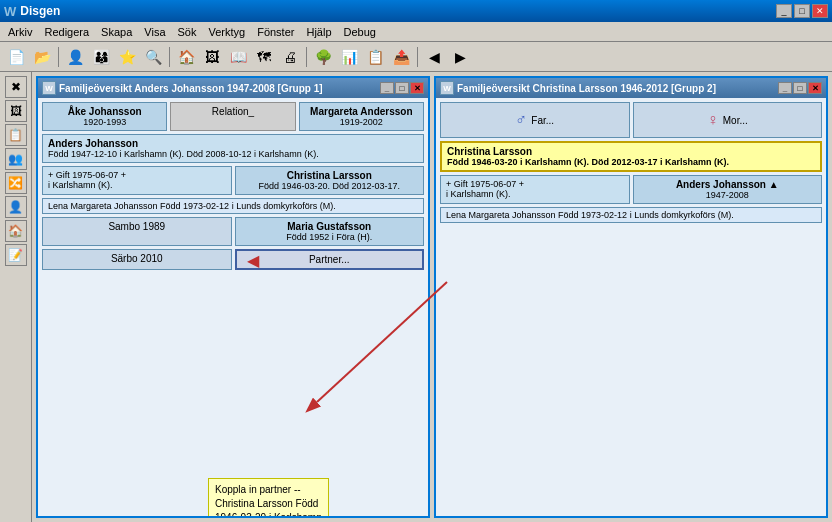 Image resolution: width=832 pixels, height=522 pixels. Describe the element at coordinates (16, 183) in the screenshot. I see `sidebar-btn-5: 🔀` at that location.